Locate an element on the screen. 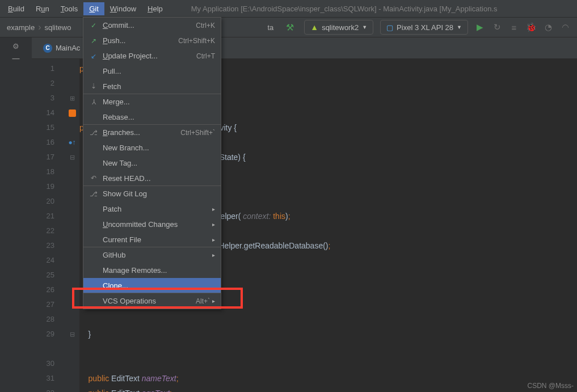  line-number: 17 is located at coordinates (48, 157).